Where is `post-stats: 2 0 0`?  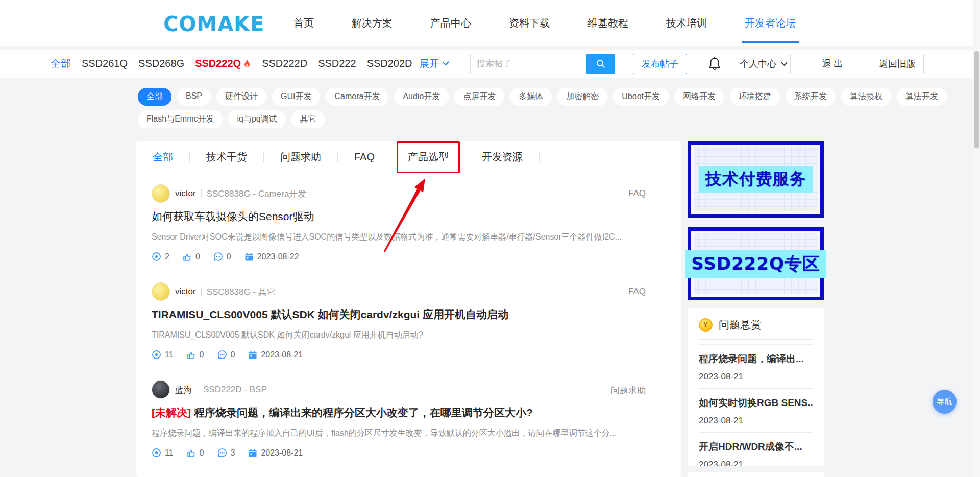 post-stats: 2 0 0 is located at coordinates (399, 256).